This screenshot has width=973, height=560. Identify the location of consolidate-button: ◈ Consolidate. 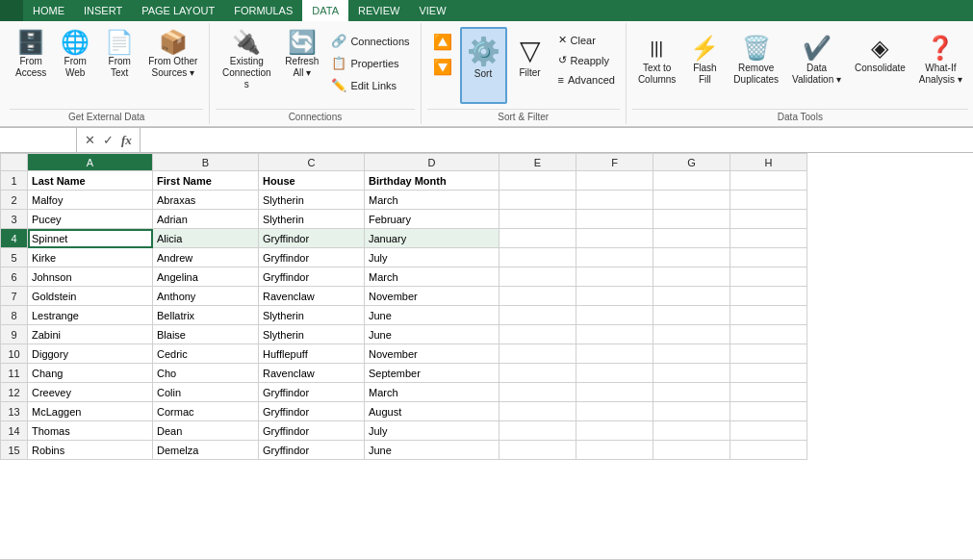
(880, 65).